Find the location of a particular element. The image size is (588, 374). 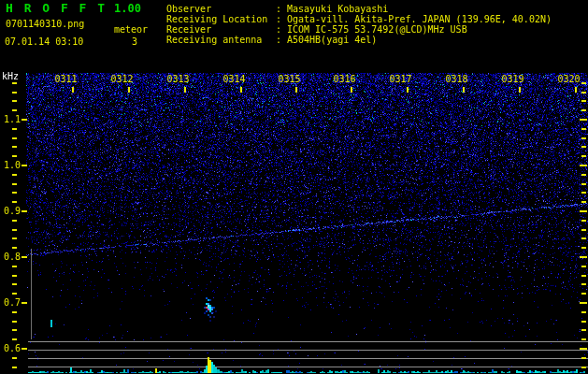

time-tick-label: 0311 is located at coordinates (65, 79).